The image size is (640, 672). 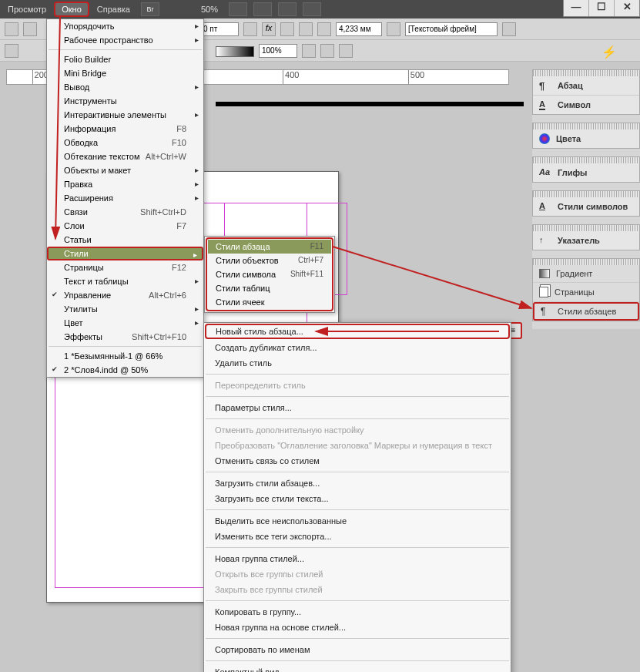 What do you see at coordinates (586, 173) in the screenshot?
I see `panel-tab: Глифы` at bounding box center [586, 173].